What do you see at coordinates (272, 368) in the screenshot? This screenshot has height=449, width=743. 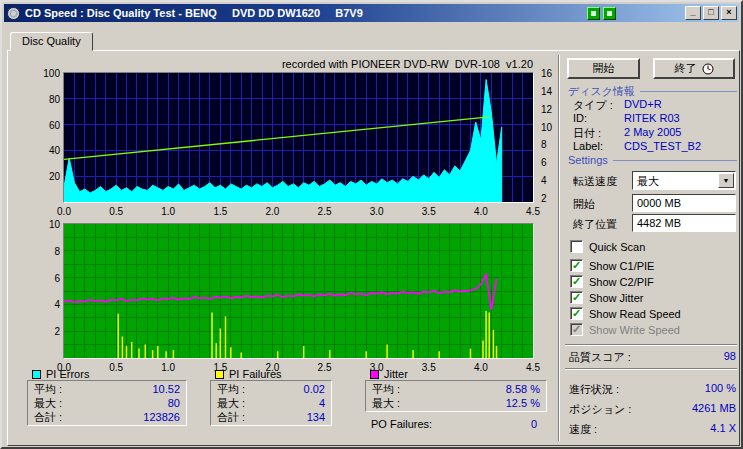 I see `axis-tick-label: 2.0` at bounding box center [272, 368].